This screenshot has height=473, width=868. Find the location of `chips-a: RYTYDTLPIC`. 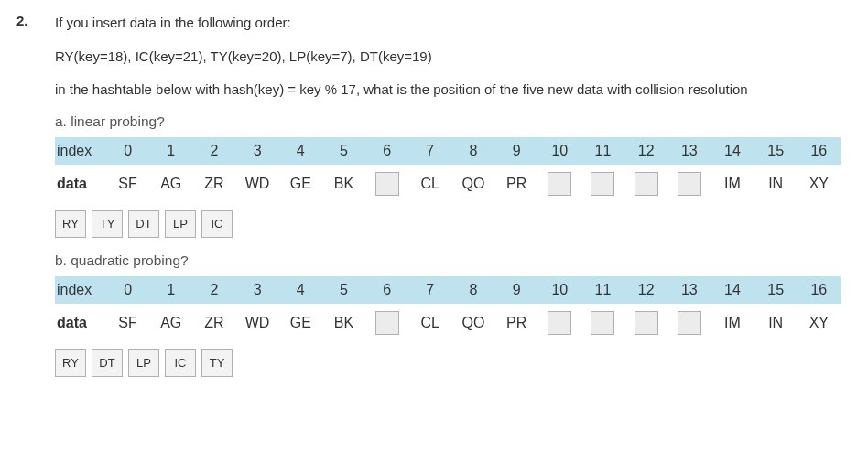

chips-a: RYTYDTLPIC is located at coordinates (448, 224).